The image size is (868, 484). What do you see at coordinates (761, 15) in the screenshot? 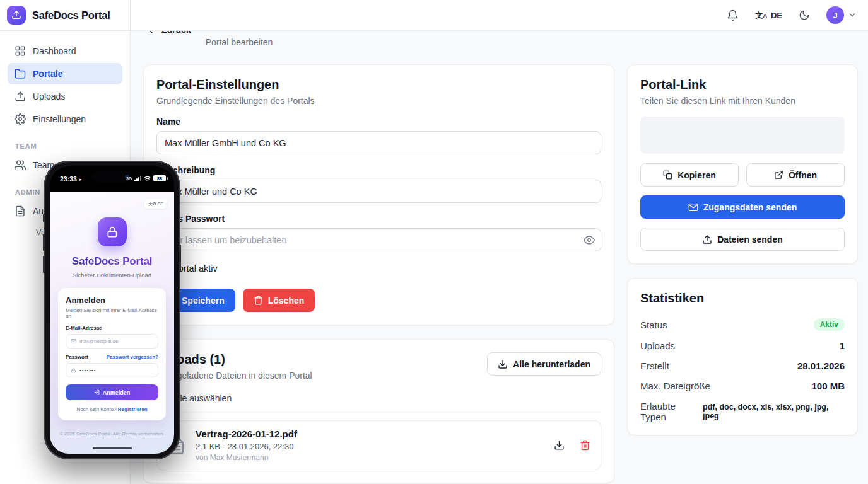
I see `translate-icon: 文A` at bounding box center [761, 15].